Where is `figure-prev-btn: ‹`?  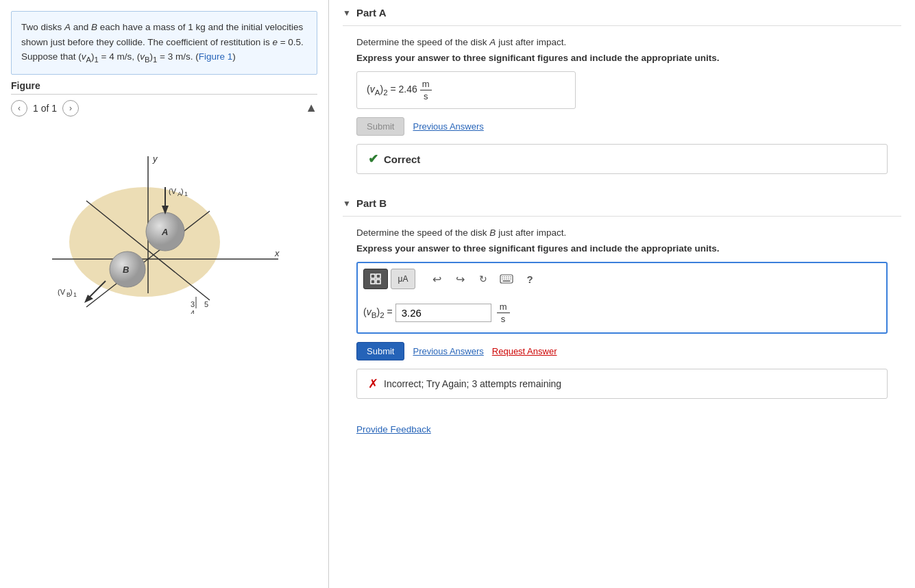
figure-prev-btn: ‹ is located at coordinates (19, 108).